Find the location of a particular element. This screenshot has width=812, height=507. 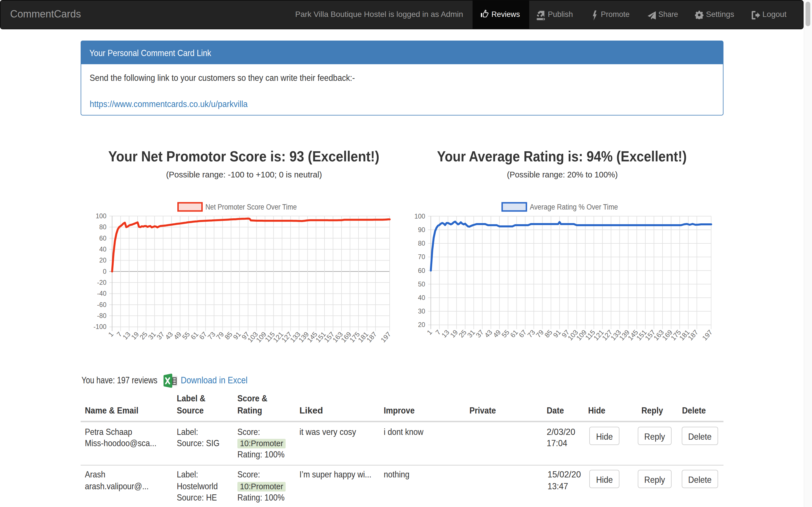

svg-text: -100 is located at coordinates (100, 327).